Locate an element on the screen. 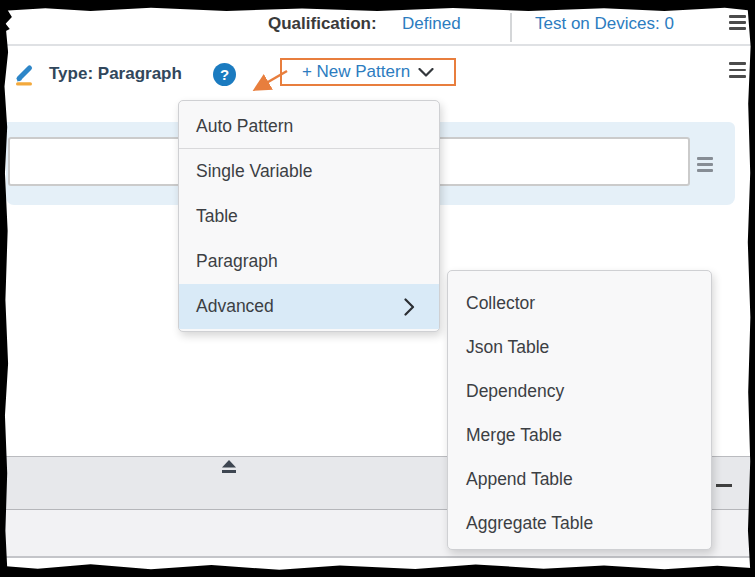 This screenshot has width=755, height=577. input-options-icon is located at coordinates (705, 164).